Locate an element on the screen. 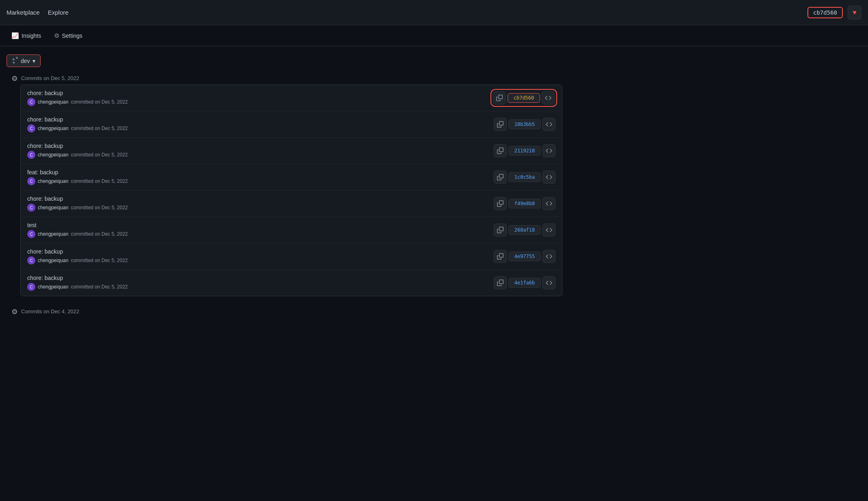 This screenshot has width=868, height=501. commit-hash-button: f49e8b0 is located at coordinates (525, 204).